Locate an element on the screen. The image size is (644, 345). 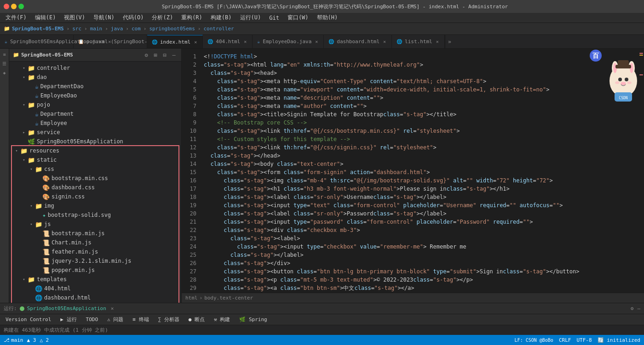
breadcrumb-src: src is located at coordinates (77, 28).